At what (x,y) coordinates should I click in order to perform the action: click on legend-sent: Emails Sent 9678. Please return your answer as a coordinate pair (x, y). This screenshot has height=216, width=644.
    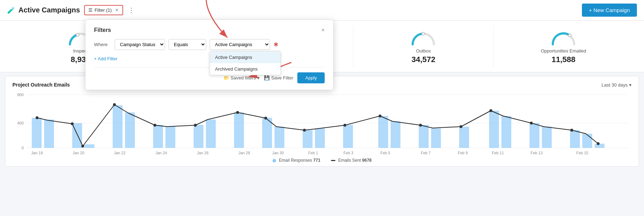
    Looking at the image, I should click on (351, 160).